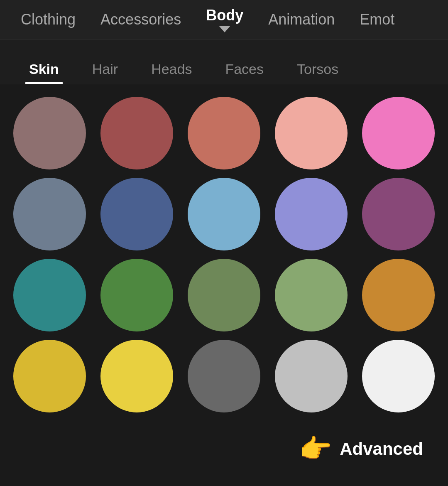 This screenshot has width=448, height=486. Describe the element at coordinates (141, 20) in the screenshot. I see `nav-item-accessories: Accessories` at that location.